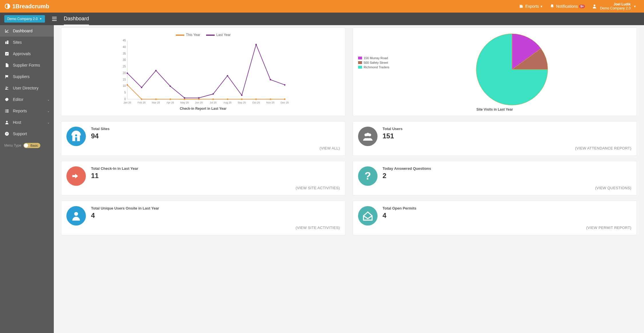 This screenshot has height=333, width=644. I want to click on svg-text: 40, so click(125, 47).